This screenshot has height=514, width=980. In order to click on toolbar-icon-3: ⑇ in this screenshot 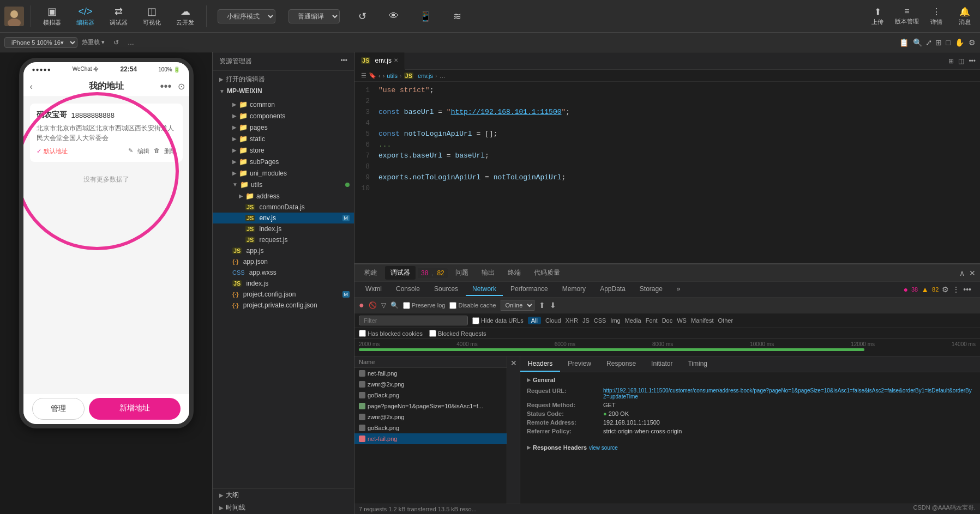, I will do `click(929, 43)`.